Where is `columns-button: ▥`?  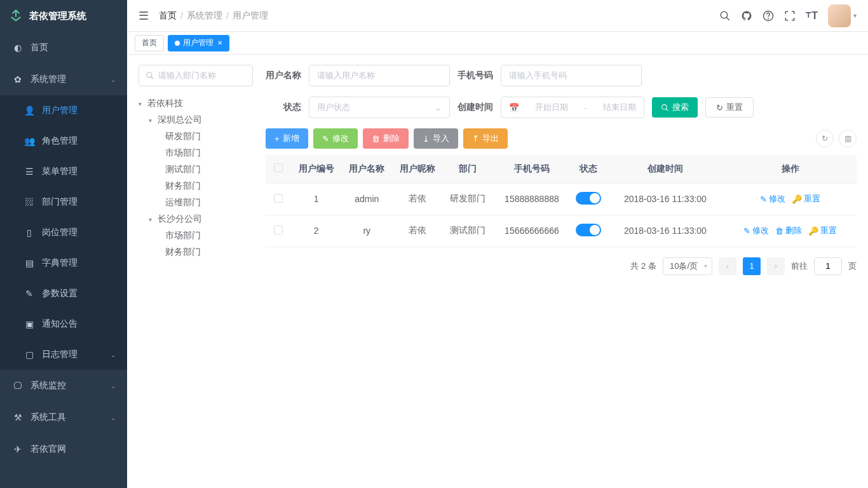 columns-button: ▥ is located at coordinates (848, 139).